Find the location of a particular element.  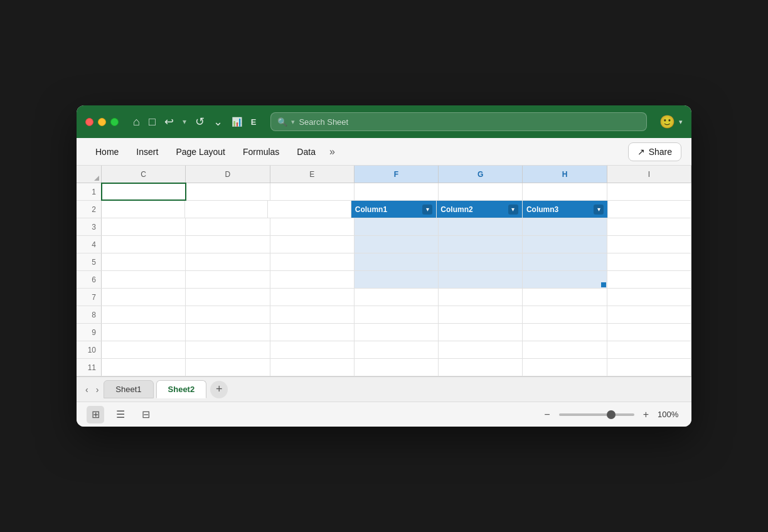

col-header-h: H is located at coordinates (565, 174).